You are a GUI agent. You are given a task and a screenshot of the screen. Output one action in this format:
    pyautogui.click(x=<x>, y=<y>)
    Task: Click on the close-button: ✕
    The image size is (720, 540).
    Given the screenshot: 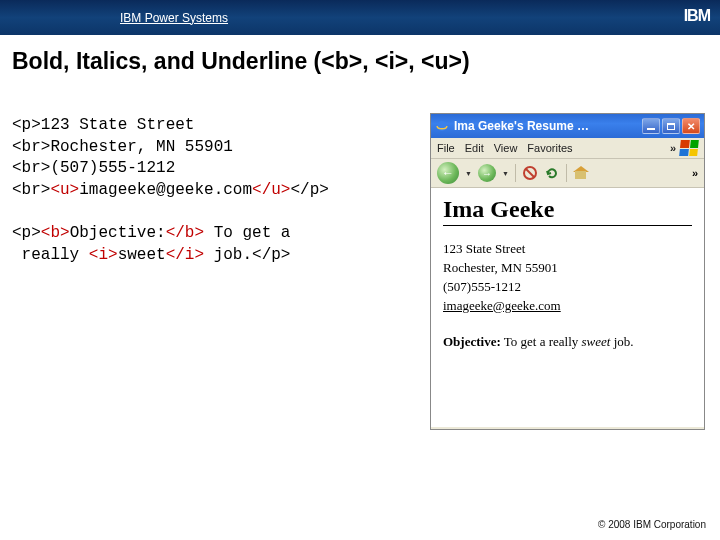 What is the action you would take?
    pyautogui.click(x=691, y=126)
    